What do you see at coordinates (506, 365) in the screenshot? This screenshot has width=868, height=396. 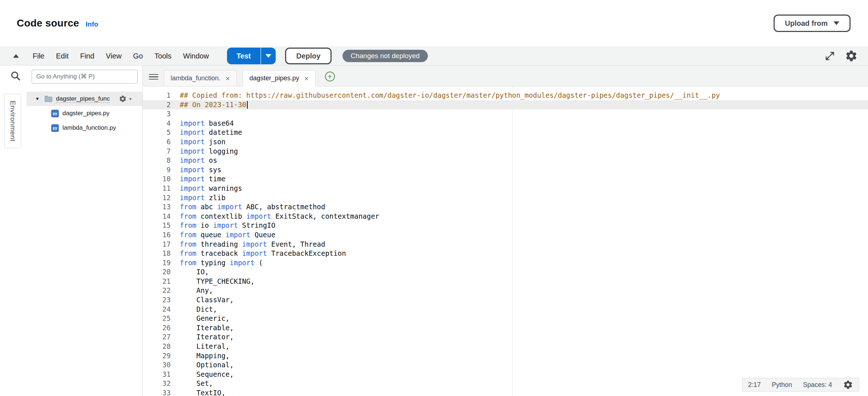 I see `code-line-30: 30 Optional,` at bounding box center [506, 365].